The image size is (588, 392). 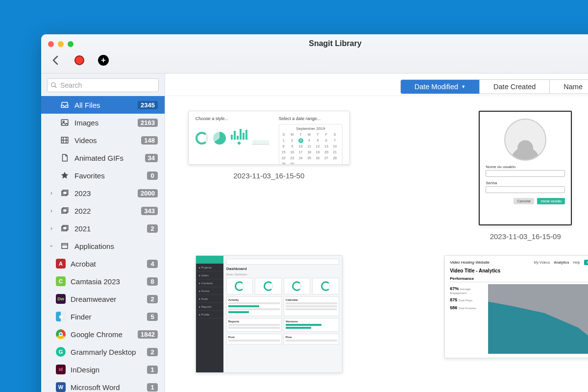 I want to click on record-button, so click(x=79, y=60).